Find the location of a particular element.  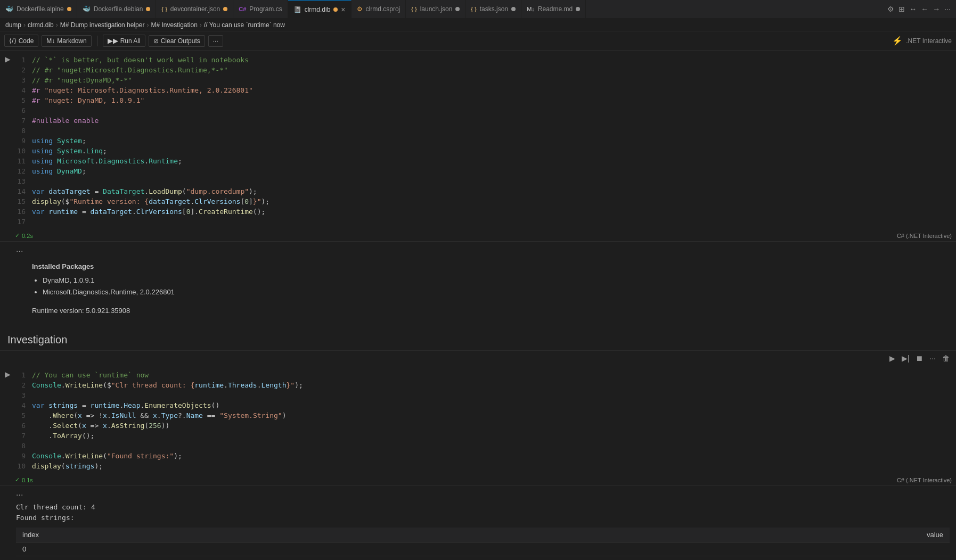

more-actions-icon: ··· is located at coordinates (947, 9).